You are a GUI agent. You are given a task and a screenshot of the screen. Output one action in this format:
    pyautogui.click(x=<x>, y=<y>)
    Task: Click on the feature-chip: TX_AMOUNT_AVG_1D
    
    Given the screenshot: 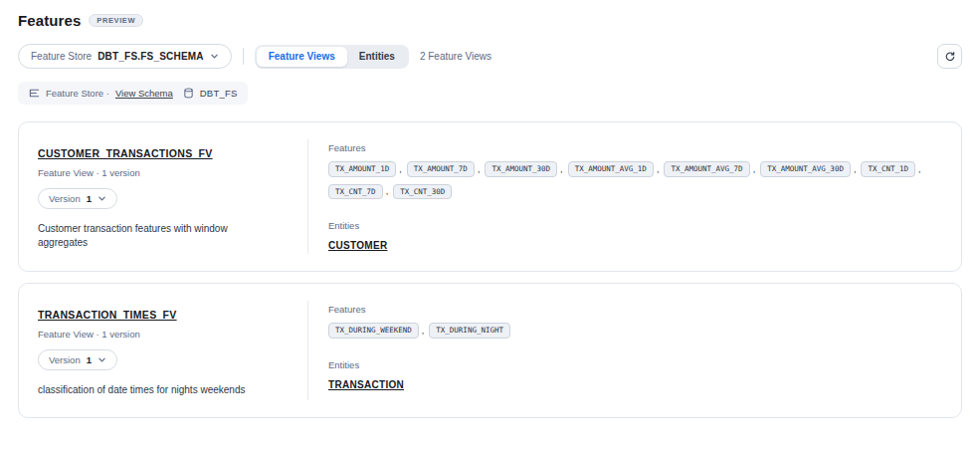 What is the action you would take?
    pyautogui.click(x=611, y=169)
    